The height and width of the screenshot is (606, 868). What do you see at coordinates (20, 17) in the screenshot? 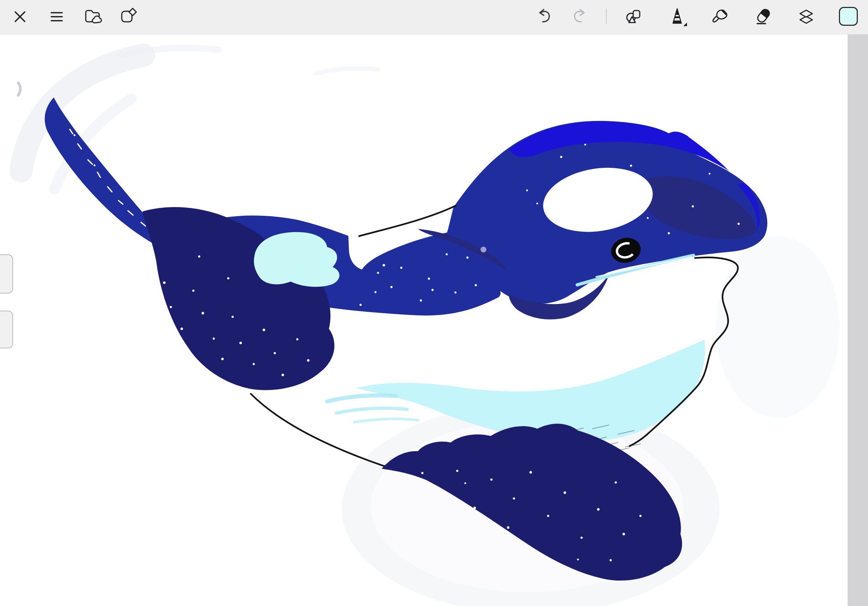
I see `close-button` at bounding box center [20, 17].